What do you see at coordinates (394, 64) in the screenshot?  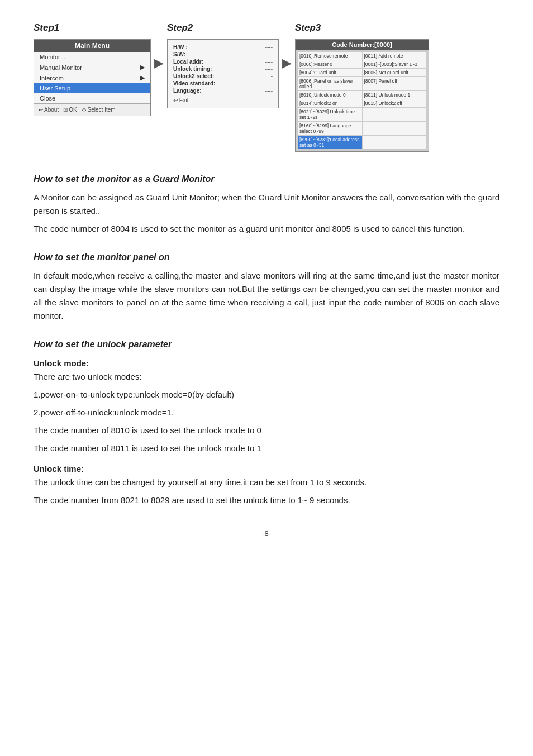 I see `code-cell: [0001]~[8003]:Slaver 1~3` at bounding box center [394, 64].